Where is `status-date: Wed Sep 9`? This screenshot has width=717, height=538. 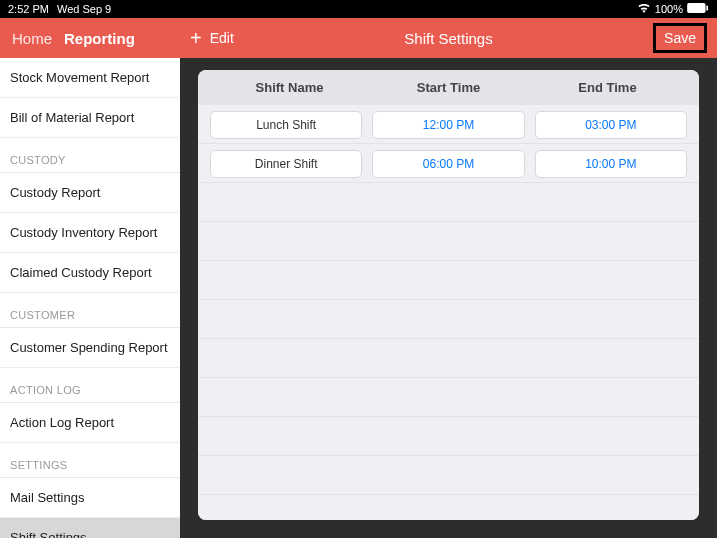
status-date: Wed Sep 9 is located at coordinates (84, 9).